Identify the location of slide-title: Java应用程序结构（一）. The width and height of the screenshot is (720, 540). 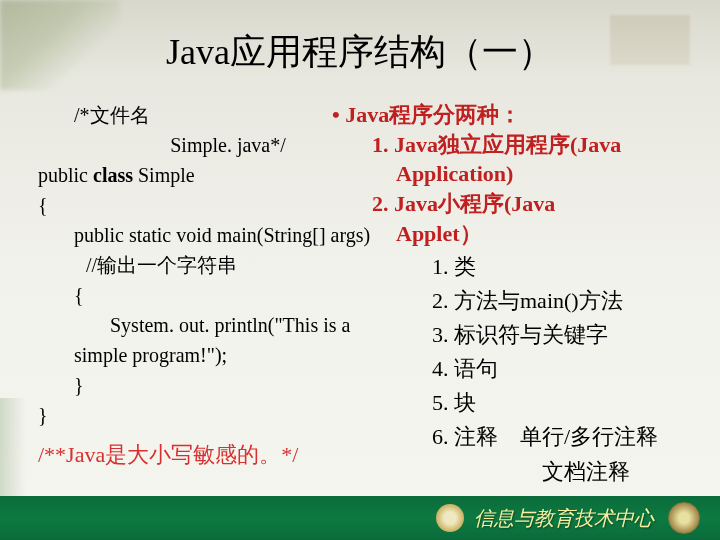
(360, 52).